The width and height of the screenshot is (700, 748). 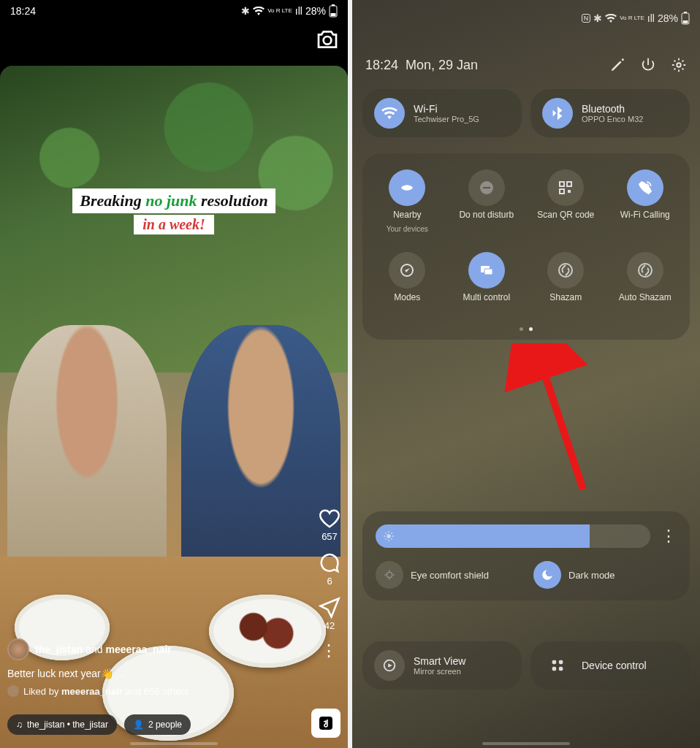 What do you see at coordinates (566, 298) in the screenshot?
I see `qs-tile-label: Shazam` at bounding box center [566, 298].